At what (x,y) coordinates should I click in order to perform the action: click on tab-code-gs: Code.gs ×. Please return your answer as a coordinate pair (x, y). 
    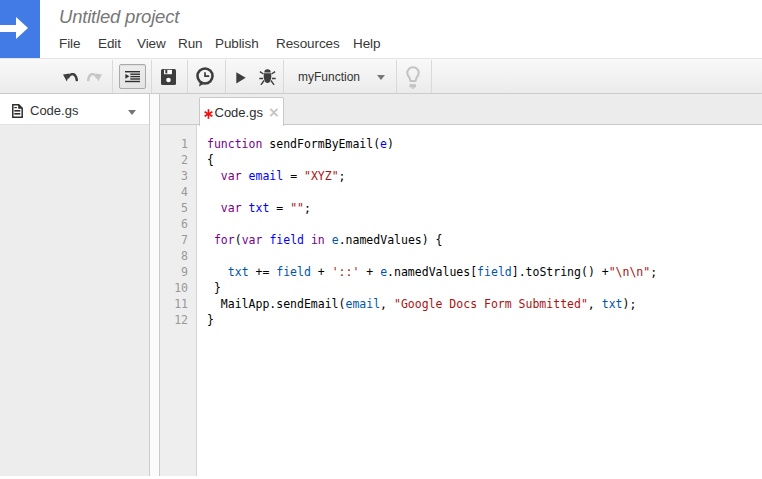
    Looking at the image, I should click on (242, 112).